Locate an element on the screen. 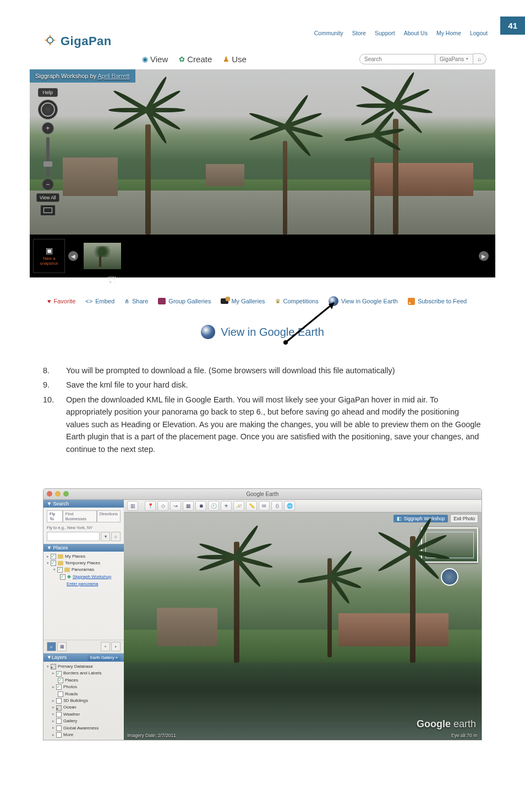  tree-temporary-places: ▾Temporary Places is located at coordinates (84, 563).